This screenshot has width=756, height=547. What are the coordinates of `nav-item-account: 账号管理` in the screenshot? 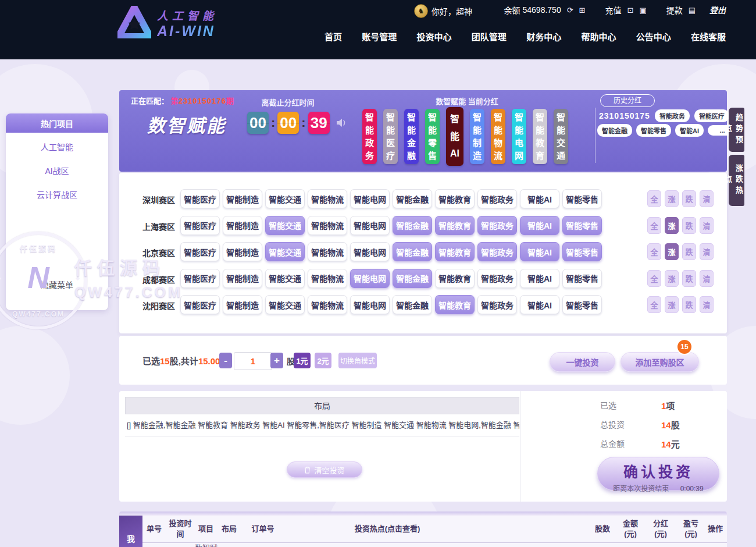 It's located at (379, 36).